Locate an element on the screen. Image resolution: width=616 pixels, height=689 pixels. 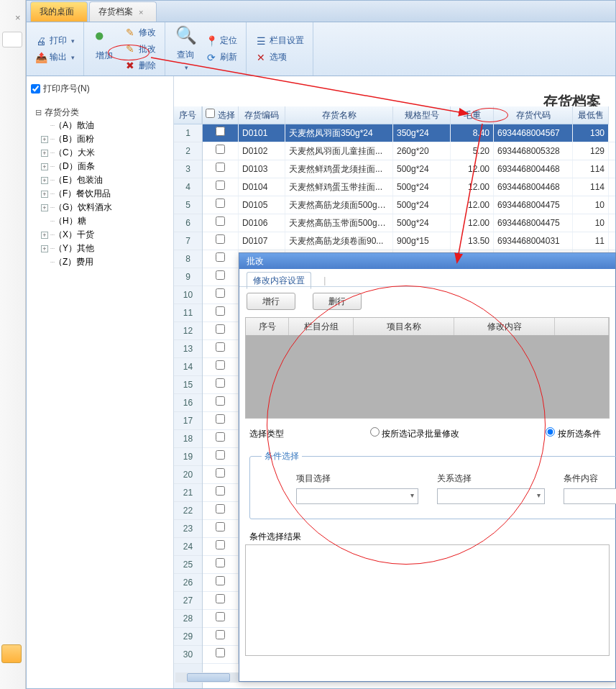
collapse-icon: ⊟ is located at coordinates (39, 112).